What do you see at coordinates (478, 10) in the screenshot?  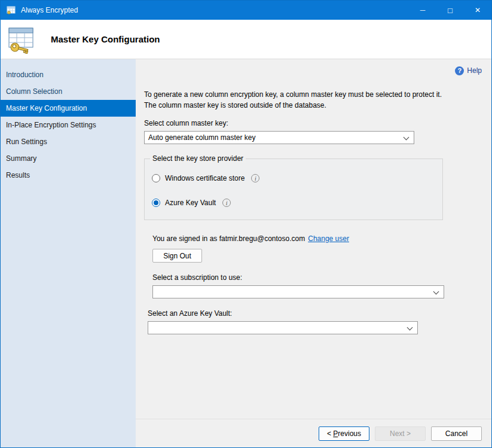 I see `close-button: ✕` at bounding box center [478, 10].